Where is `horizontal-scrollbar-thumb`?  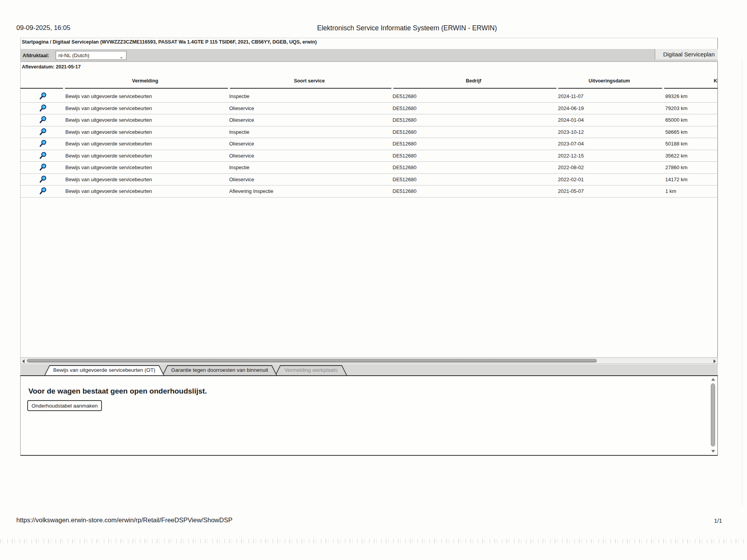 horizontal-scrollbar-thumb is located at coordinates (312, 361).